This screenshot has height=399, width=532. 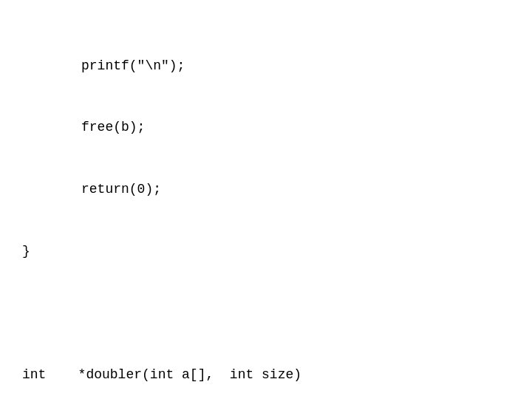 What do you see at coordinates (133, 66) in the screenshot?
I see `code-text: printf("\n");` at bounding box center [133, 66].